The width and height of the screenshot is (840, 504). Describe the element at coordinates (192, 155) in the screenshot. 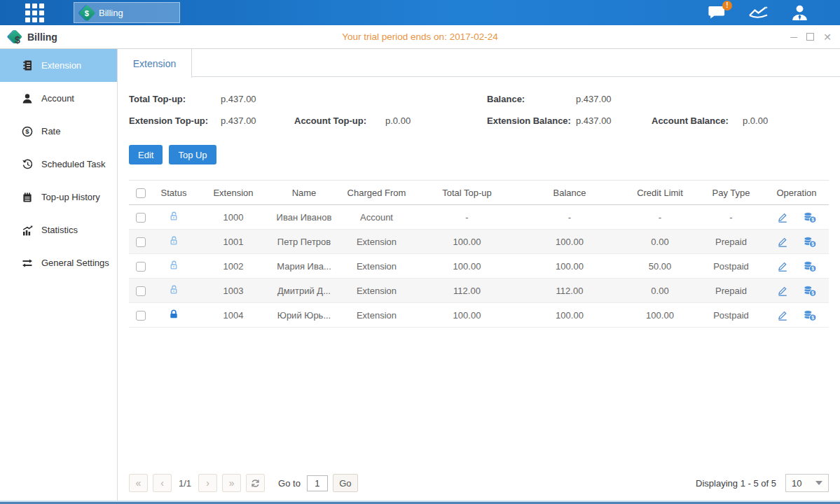

I see `topup-button: Top Up` at that location.